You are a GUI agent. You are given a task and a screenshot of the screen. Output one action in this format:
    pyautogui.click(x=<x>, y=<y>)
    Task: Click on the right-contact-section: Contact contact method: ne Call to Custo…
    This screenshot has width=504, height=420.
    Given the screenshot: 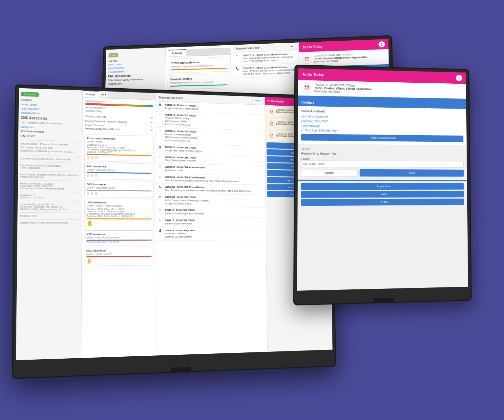 What is the action you would take?
    pyautogui.click(x=382, y=121)
    